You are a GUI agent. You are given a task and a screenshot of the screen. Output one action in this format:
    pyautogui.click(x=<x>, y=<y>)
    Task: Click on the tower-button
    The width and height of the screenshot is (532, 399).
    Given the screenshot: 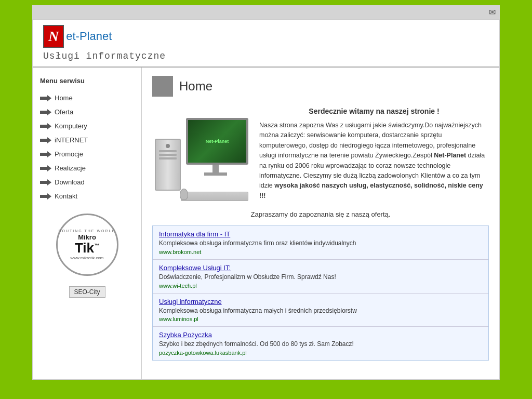 What is the action you would take?
    pyautogui.click(x=168, y=146)
    